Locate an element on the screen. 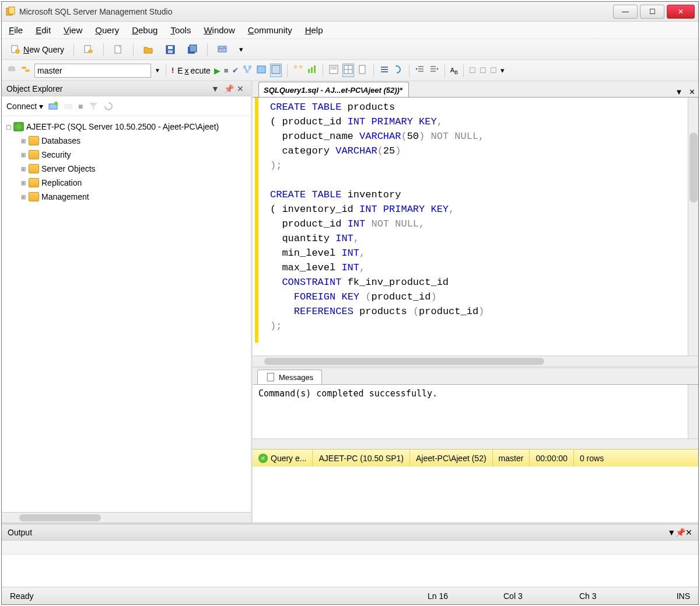 The image size is (700, 606). editor-vscroll is located at coordinates (693, 232).